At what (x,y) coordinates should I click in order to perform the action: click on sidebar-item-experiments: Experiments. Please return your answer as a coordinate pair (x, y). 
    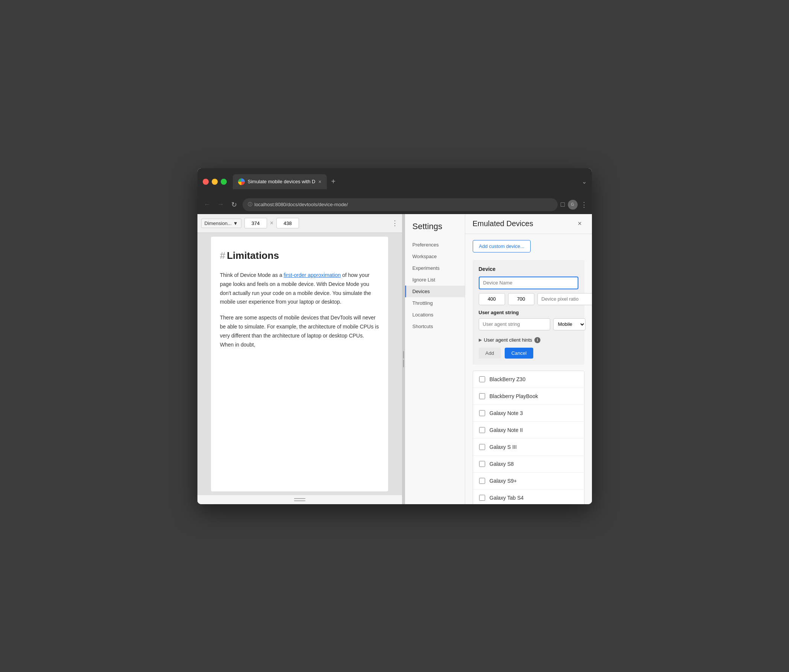
    Looking at the image, I should click on (435, 268).